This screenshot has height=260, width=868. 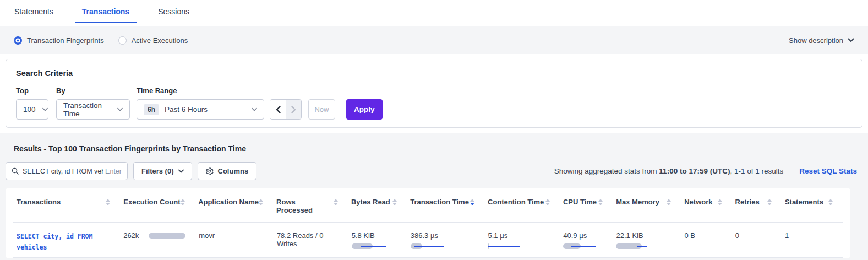 I want to click on column-label: Network, so click(x=698, y=203).